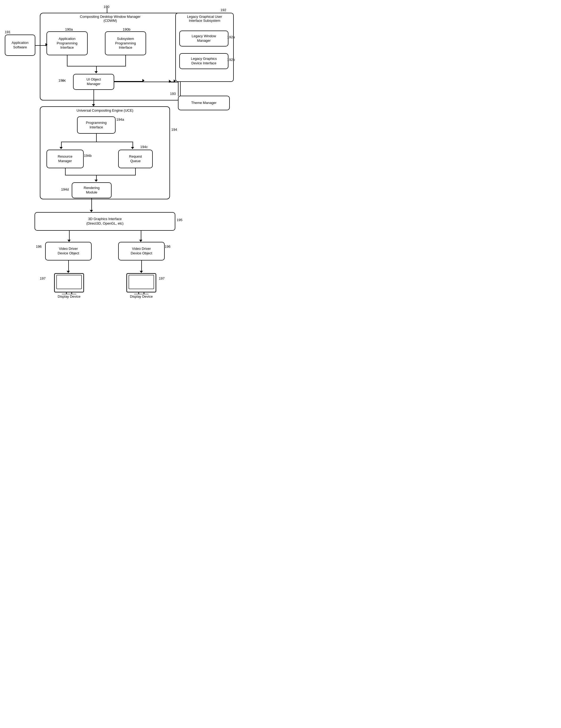 The width and height of the screenshot is (561, 728). Describe the element at coordinates (204, 103) in the screenshot. I see `theme-mgr-box: Theme Manager` at that location.